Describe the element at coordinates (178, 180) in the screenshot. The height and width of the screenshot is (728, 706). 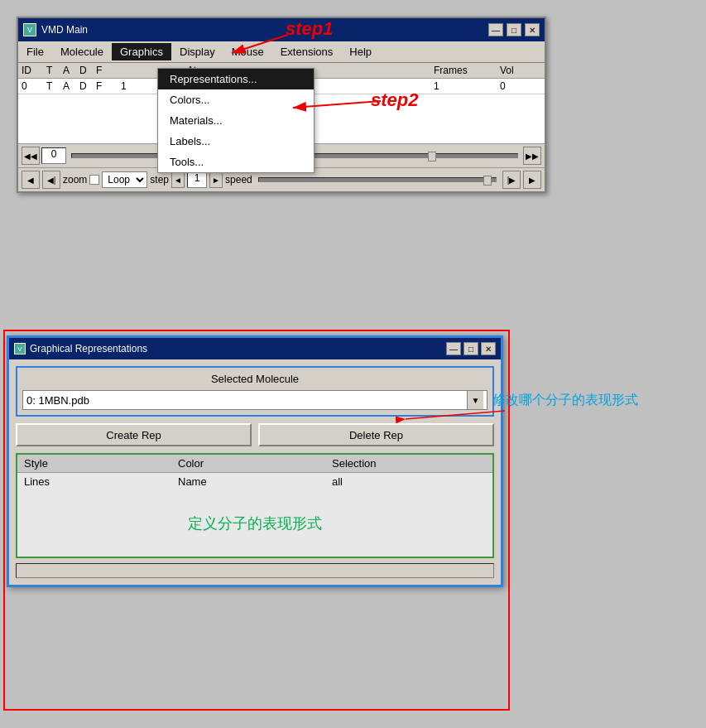
I see `step-back-button: ◄` at that location.